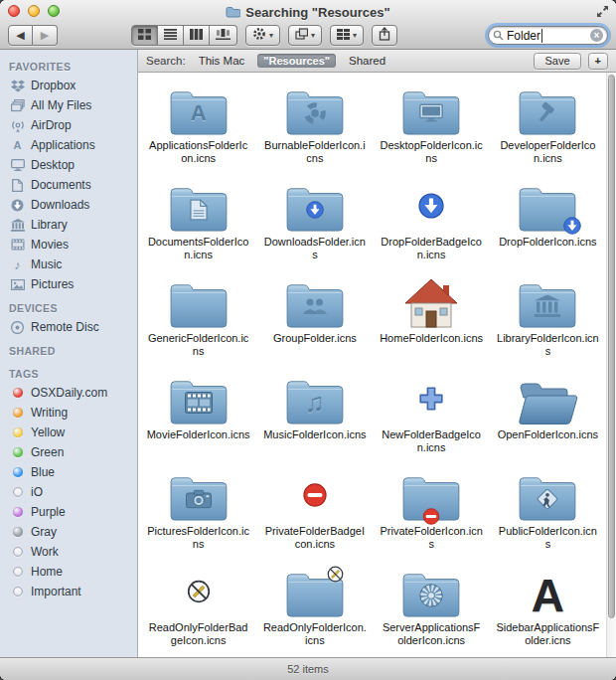 This screenshot has width=616, height=680. I want to click on read-only-folder-icon, so click(315, 592).